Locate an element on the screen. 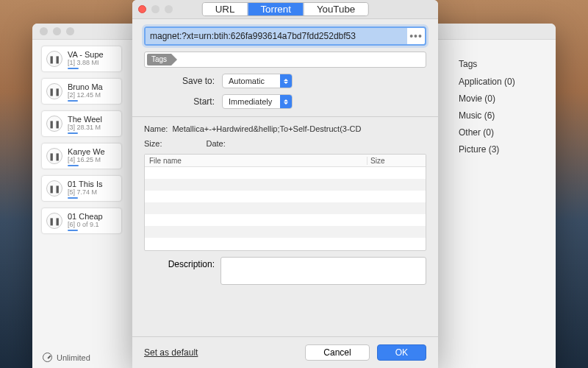 The image size is (588, 368). tab-youtube: YouTube is located at coordinates (335, 9).